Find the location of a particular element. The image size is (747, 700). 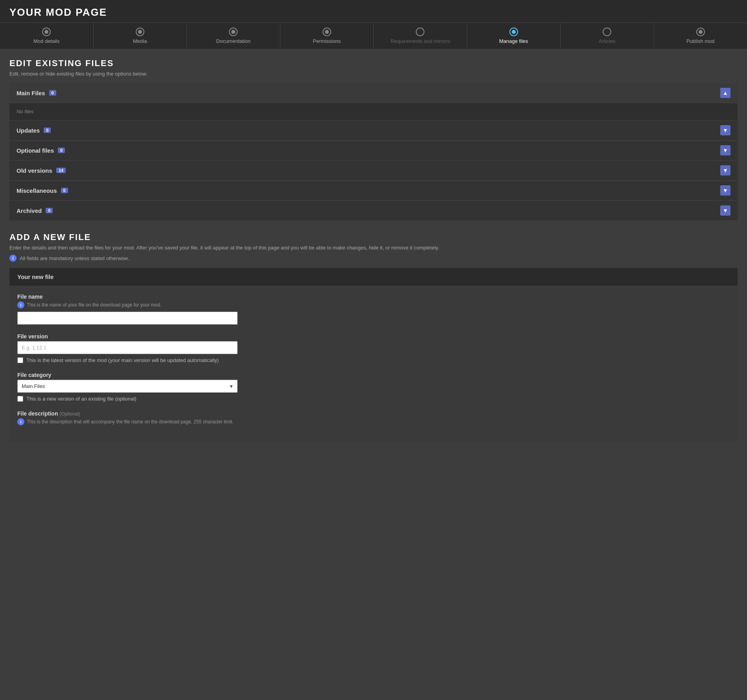

file-section-label-optional-files: Optional files is located at coordinates (35, 150).